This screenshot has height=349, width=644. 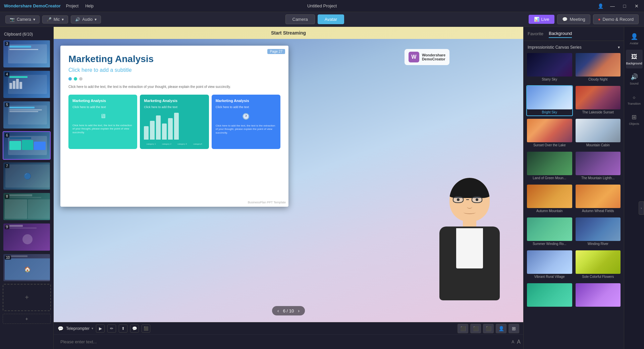 I want to click on bg-sunset-over-lake: Sunset Over the Lake, so click(x=549, y=134).